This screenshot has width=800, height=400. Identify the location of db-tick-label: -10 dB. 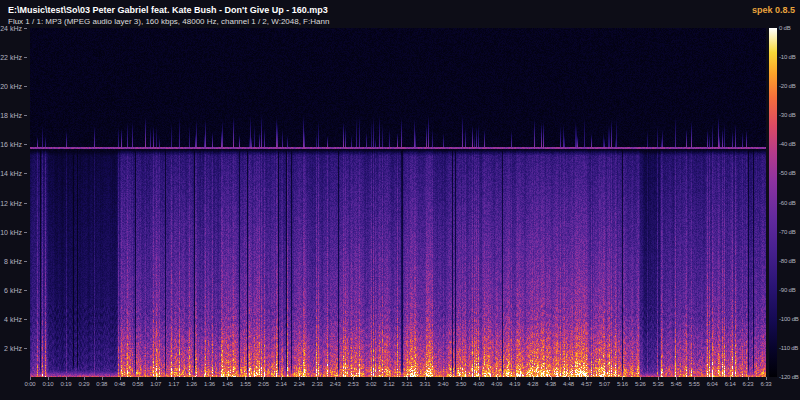
(787, 57).